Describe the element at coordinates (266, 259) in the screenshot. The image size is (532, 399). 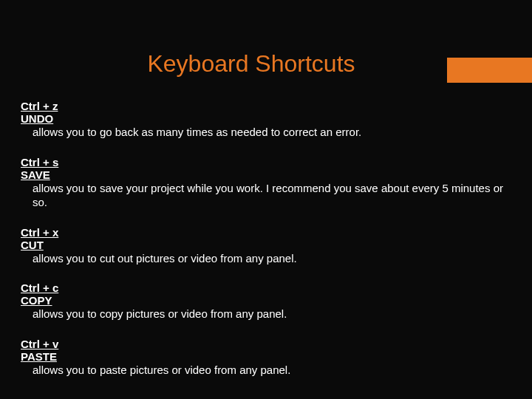
I see `shortcut-desc: allows you to cut out pictures or video …` at that location.